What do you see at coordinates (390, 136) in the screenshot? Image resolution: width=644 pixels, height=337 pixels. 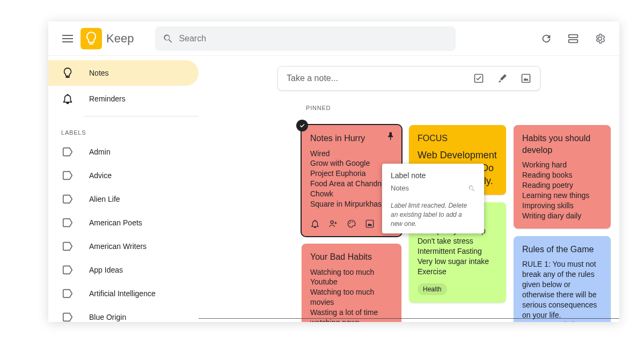 I see `pin-icon` at bounding box center [390, 136].